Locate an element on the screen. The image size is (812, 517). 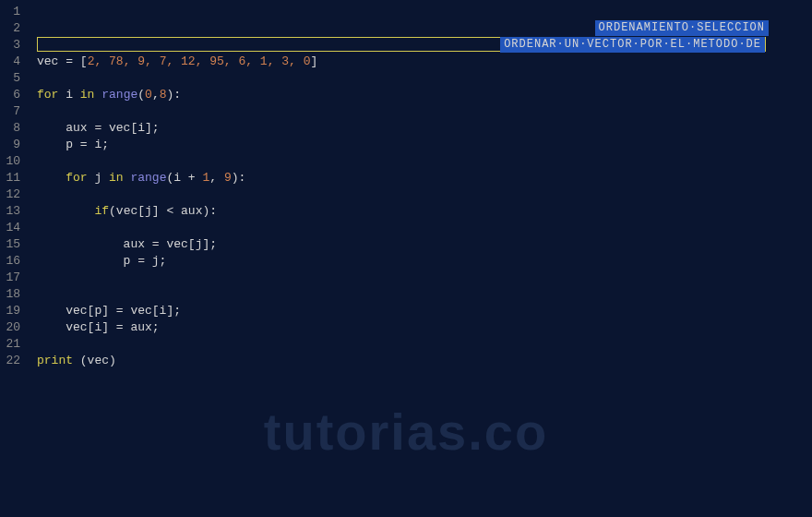
code-line: ORDENAMIENTO·SELECCION is located at coordinates (424, 29).